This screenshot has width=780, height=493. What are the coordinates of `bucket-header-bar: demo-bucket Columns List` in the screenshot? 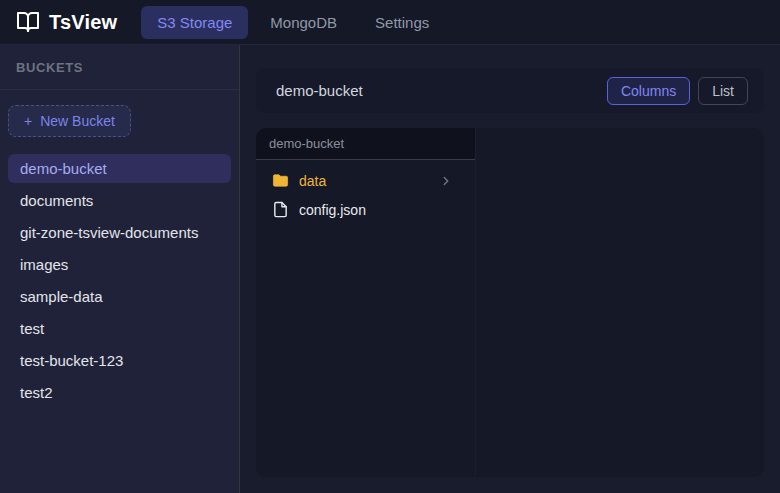 It's located at (510, 90).